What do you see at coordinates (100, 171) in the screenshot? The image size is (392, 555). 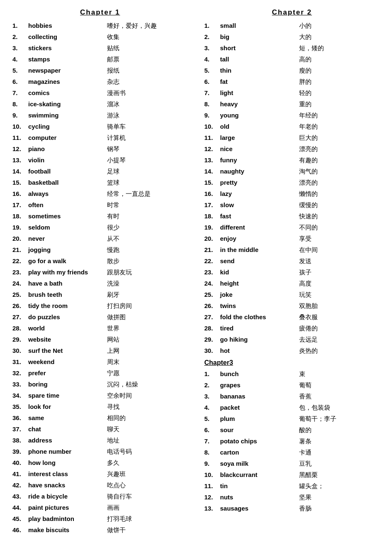 I see `list-item: 14. football 足球` at bounding box center [100, 171].